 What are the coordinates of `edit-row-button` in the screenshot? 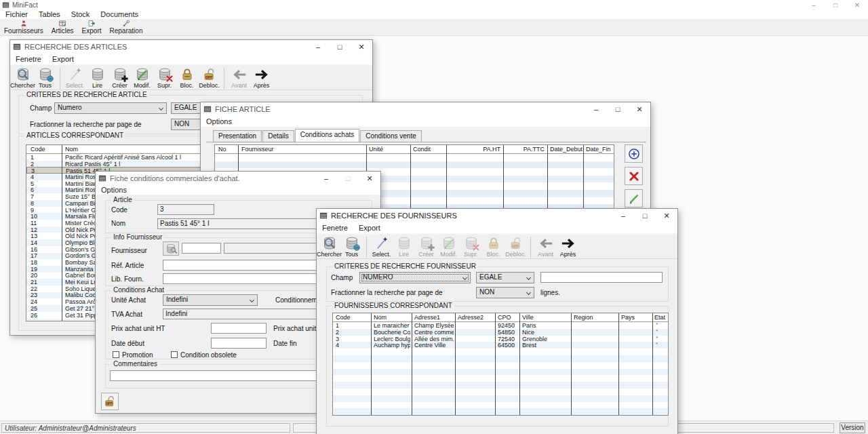 It's located at (633, 198).